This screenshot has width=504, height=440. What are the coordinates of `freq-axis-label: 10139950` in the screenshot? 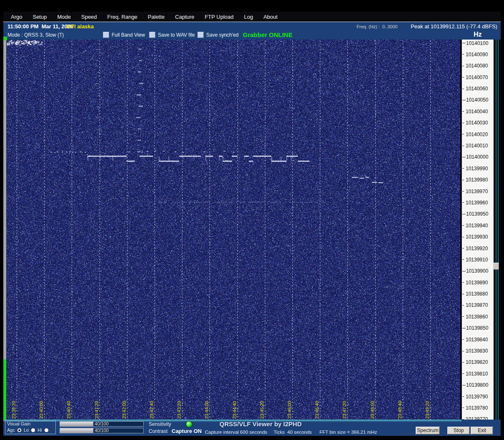 It's located at (475, 214).